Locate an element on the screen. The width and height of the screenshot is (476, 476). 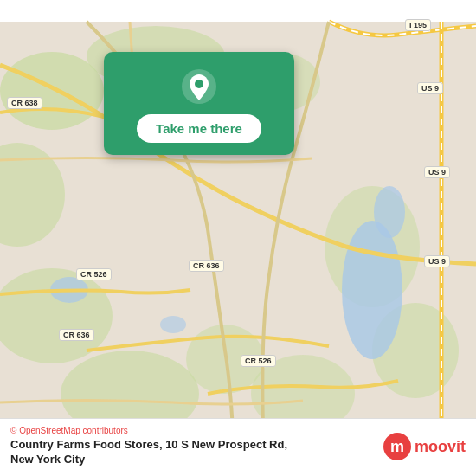
osm-attribution: © OpenStreetMap contributors is located at coordinates (192, 431).